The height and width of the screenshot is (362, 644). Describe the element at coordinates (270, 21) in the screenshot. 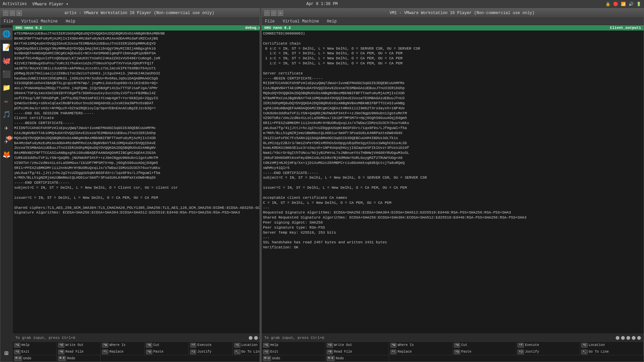

I see `right-menu-file: File` at that location.